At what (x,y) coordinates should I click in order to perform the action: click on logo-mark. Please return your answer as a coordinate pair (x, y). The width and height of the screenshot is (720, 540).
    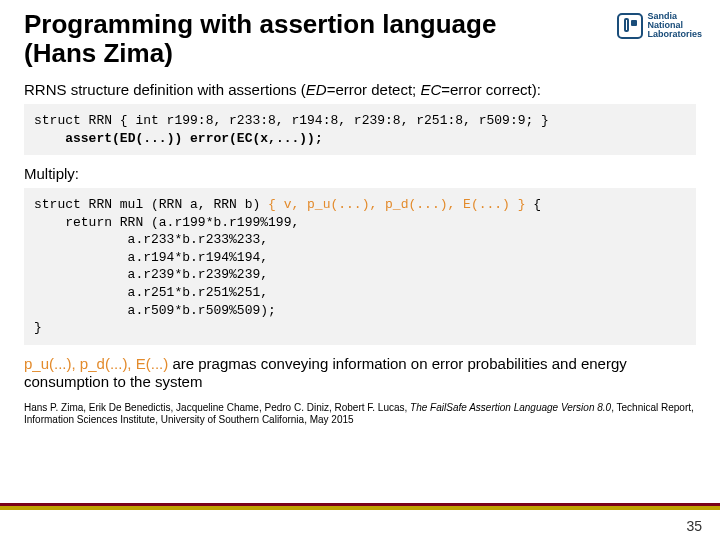
    Looking at the image, I should click on (630, 26).